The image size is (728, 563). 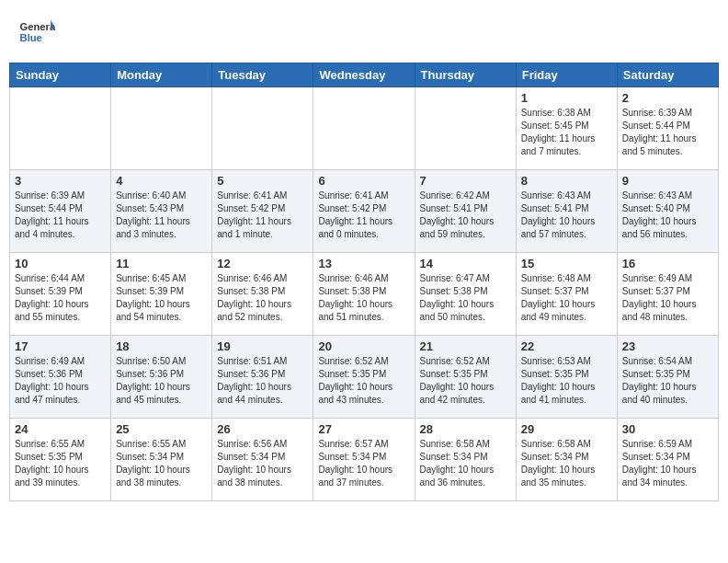 I want to click on day-info: Sunrise: 6:53 AM Sunset: 5:35 PM Dayligh…, so click(x=566, y=381).